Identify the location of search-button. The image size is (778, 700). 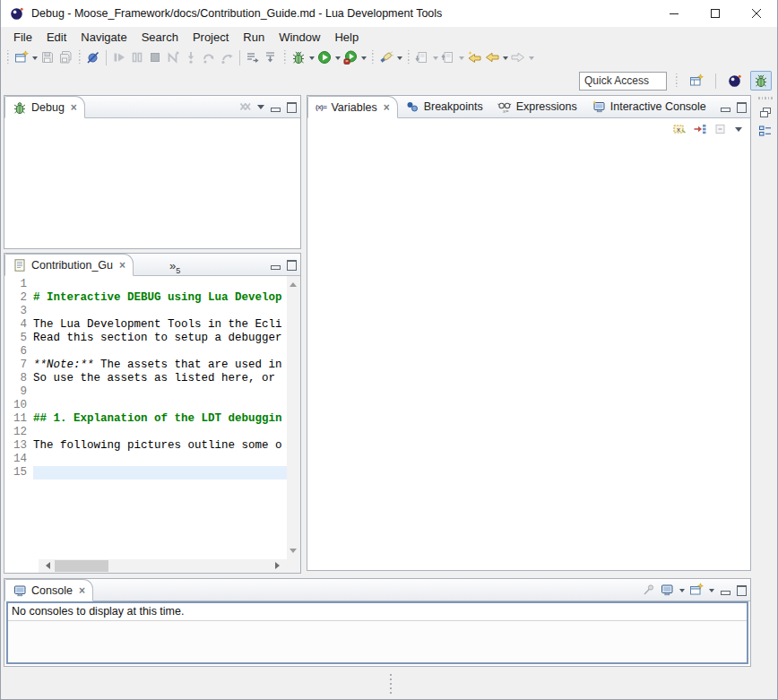
(386, 57).